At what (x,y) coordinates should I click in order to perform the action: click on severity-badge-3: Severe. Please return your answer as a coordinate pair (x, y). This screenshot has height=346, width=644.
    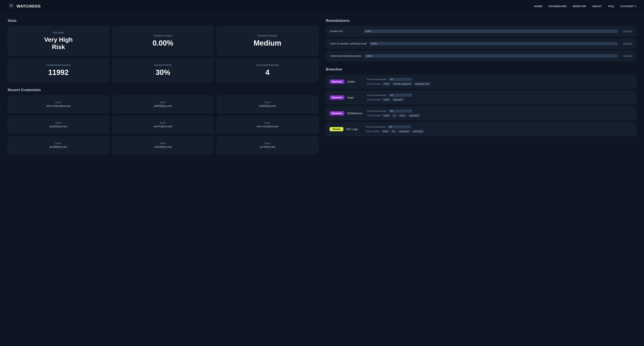
    Looking at the image, I should click on (336, 129).